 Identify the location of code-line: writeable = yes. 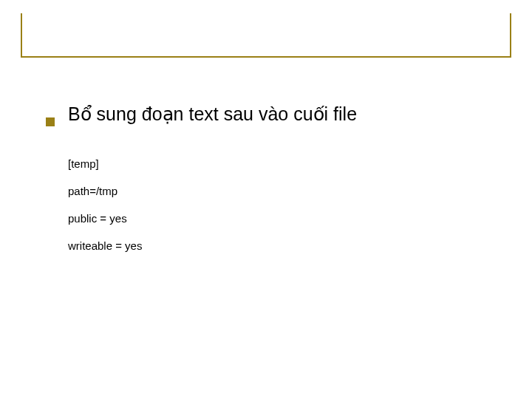
(279, 245).